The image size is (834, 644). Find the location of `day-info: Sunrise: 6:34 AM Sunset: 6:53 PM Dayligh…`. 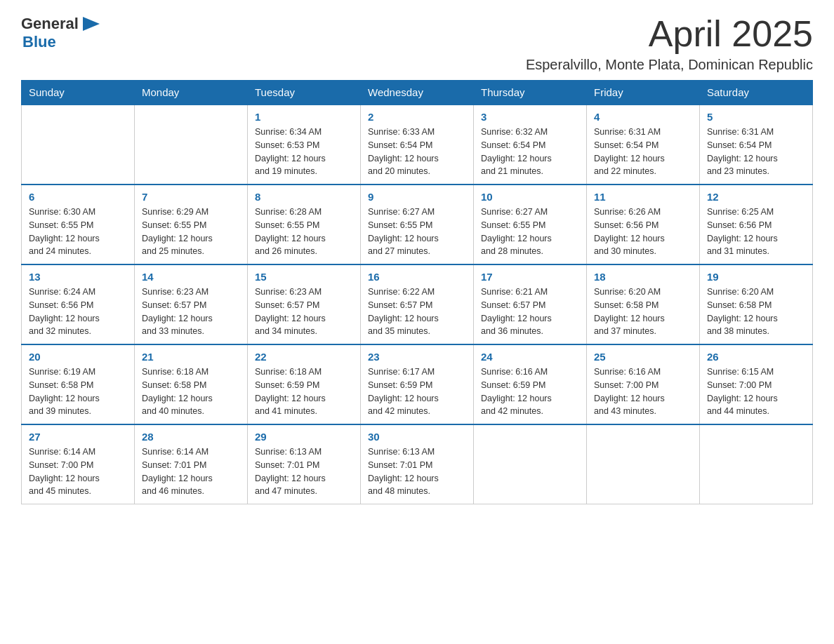

day-info: Sunrise: 6:34 AM Sunset: 6:53 PM Dayligh… is located at coordinates (304, 152).